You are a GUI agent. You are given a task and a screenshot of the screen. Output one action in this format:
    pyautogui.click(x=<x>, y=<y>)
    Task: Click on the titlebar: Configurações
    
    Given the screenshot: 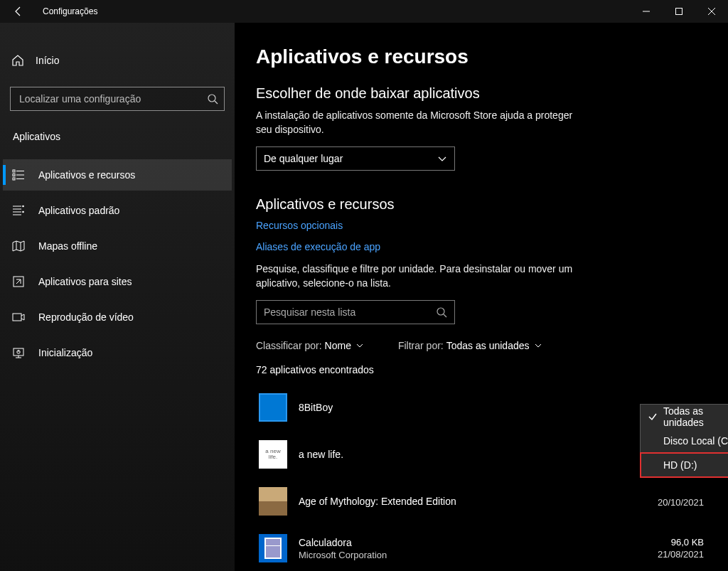 What is the action you would take?
    pyautogui.click(x=364, y=11)
    